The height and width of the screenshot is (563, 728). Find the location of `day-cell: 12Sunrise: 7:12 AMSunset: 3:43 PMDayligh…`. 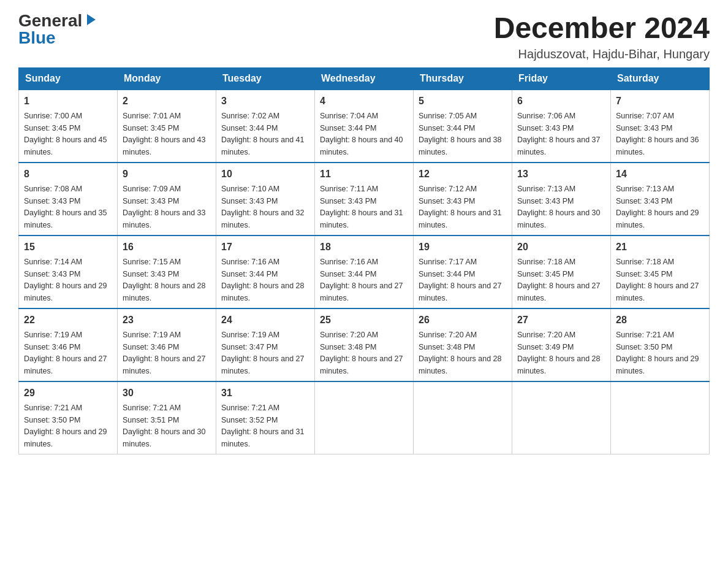

day-cell: 12Sunrise: 7:12 AMSunset: 3:43 PMDayligh… is located at coordinates (463, 199).